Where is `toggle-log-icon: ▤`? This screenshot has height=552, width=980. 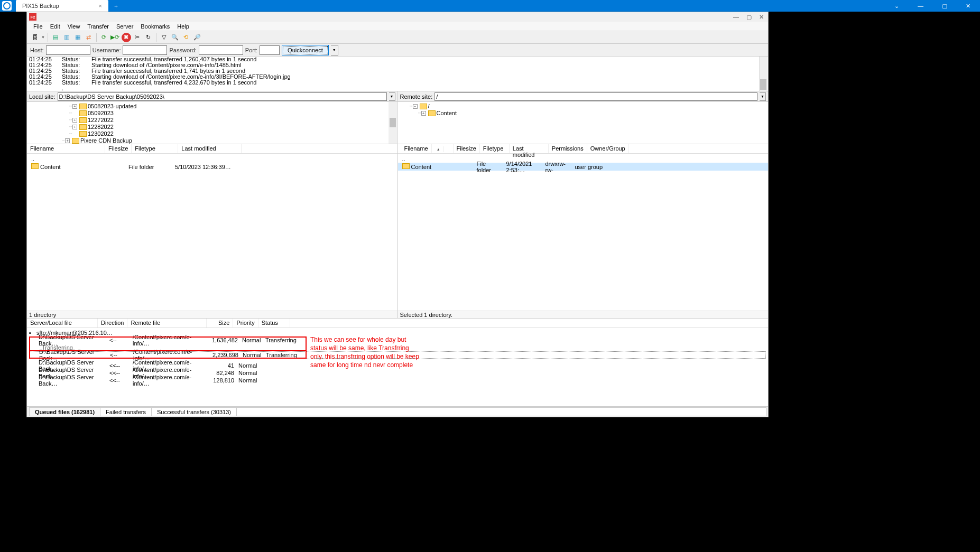 toggle-log-icon: ▤ is located at coordinates (56, 38).